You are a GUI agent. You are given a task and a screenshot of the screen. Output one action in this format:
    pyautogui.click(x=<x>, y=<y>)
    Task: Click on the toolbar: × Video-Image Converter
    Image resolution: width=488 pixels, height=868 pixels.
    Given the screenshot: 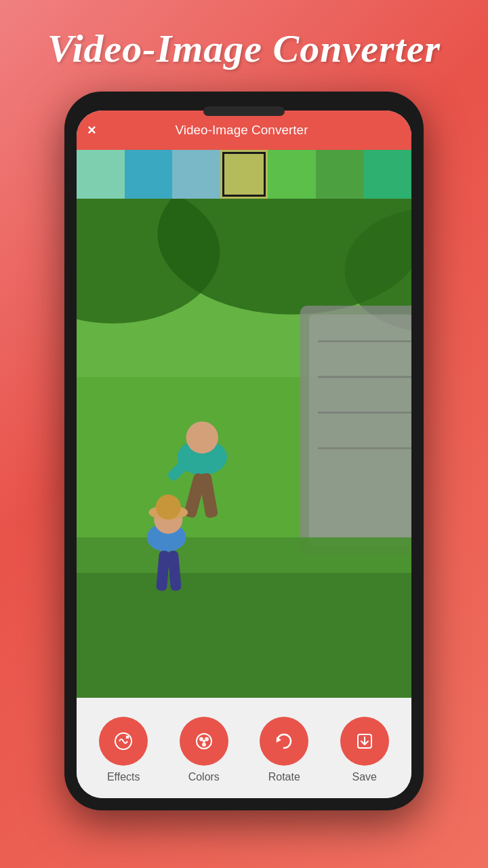 What is the action you would take?
    pyautogui.click(x=244, y=130)
    